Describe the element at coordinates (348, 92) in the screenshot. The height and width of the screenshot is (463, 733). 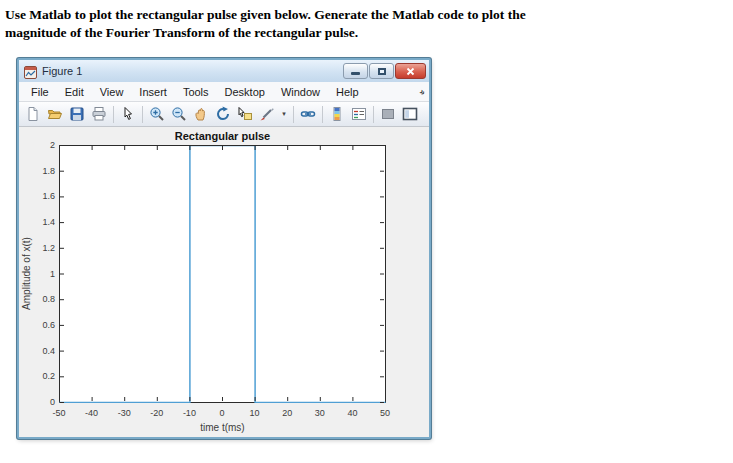
I see `menu-item-help: Help` at that location.